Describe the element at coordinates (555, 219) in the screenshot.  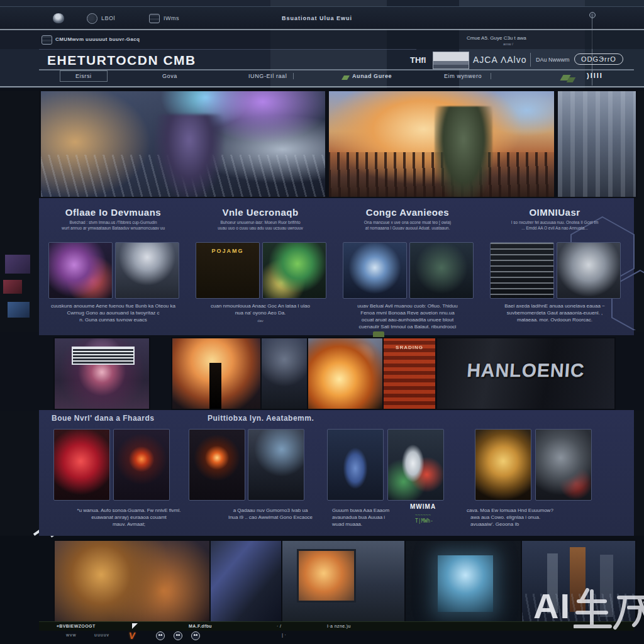
I see `feature-column: OIMNIUasr I so nxcutrer fei aucuuaa nuu.…` at that location.